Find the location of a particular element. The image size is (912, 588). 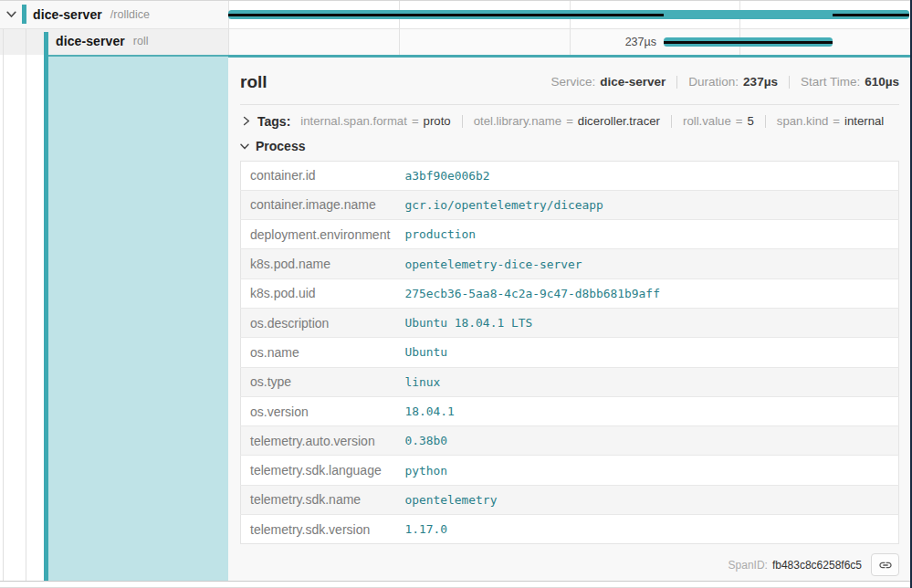

process-key: deployment.environment is located at coordinates (319, 235).